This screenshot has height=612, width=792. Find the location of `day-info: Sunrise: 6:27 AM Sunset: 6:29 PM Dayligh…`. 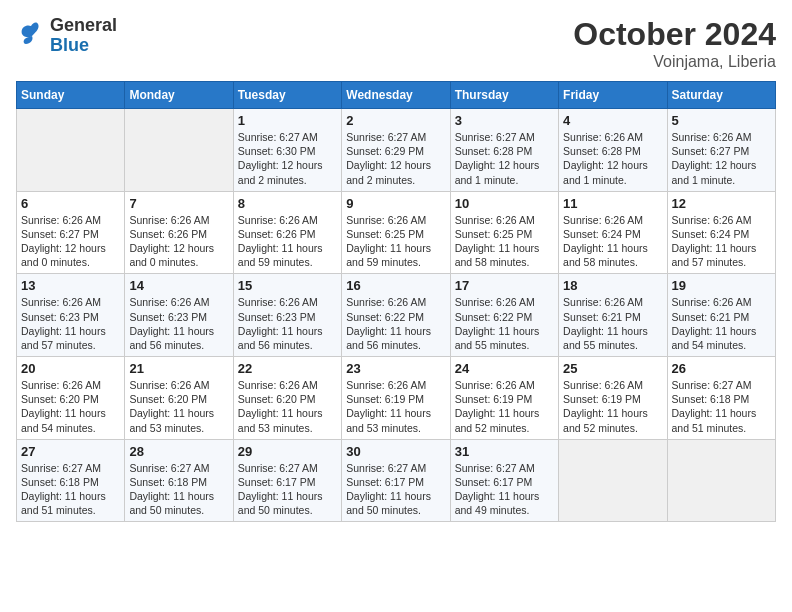

day-info: Sunrise: 6:27 AM Sunset: 6:29 PM Dayligh… is located at coordinates (396, 158).